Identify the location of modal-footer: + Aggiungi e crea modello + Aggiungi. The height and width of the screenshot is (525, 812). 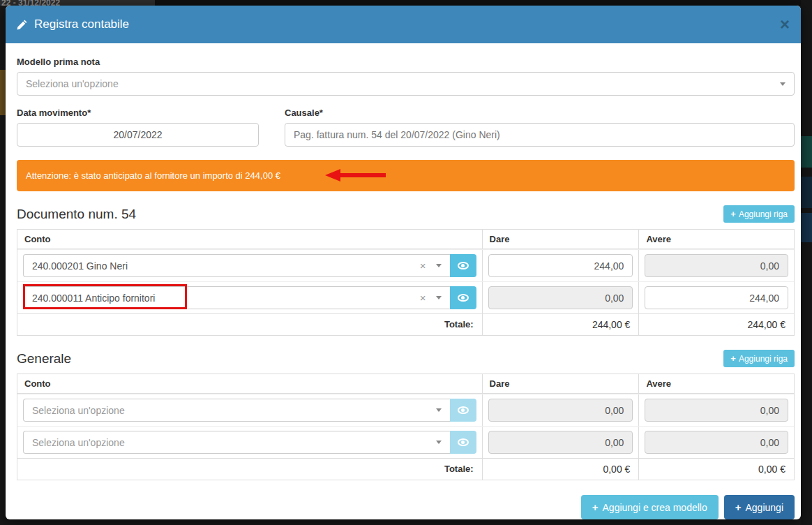
(406, 507).